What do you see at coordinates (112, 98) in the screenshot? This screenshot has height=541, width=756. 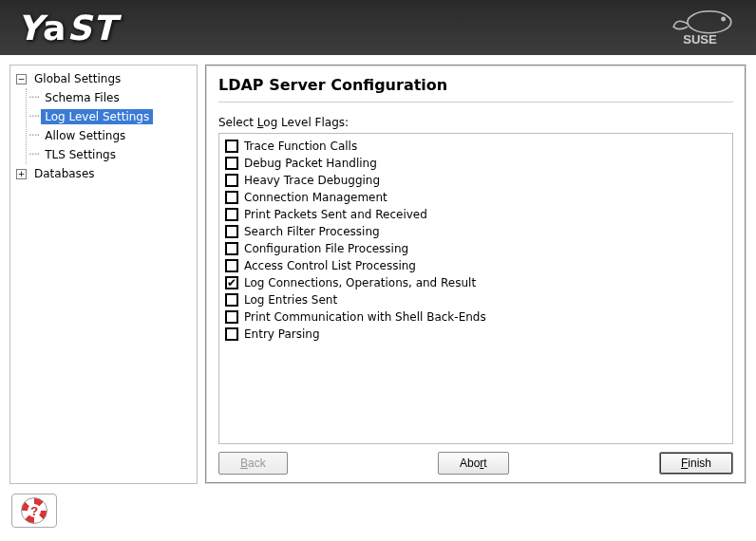 I see `tree-node-schema-files: Schema Files` at bounding box center [112, 98].